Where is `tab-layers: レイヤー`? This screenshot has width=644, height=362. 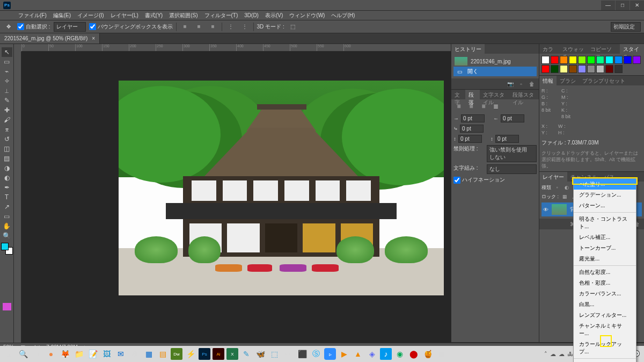 tab-layers: レイヤー is located at coordinates (553, 177).